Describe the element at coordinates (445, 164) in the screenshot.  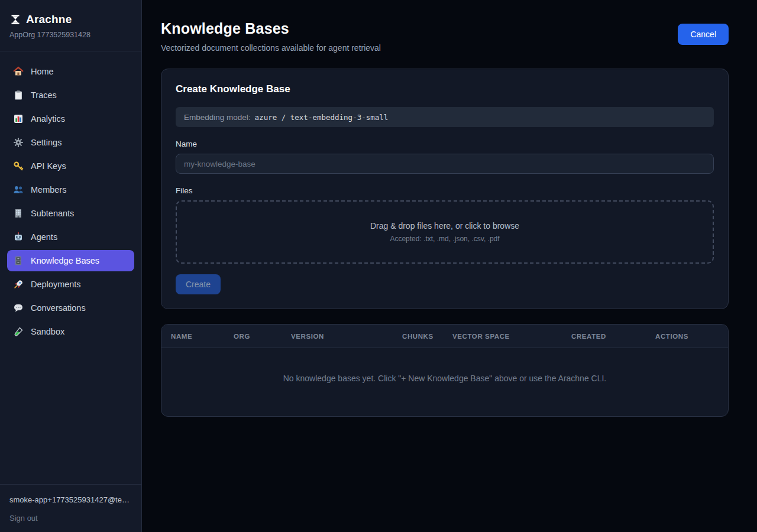
I see `name-input` at that location.